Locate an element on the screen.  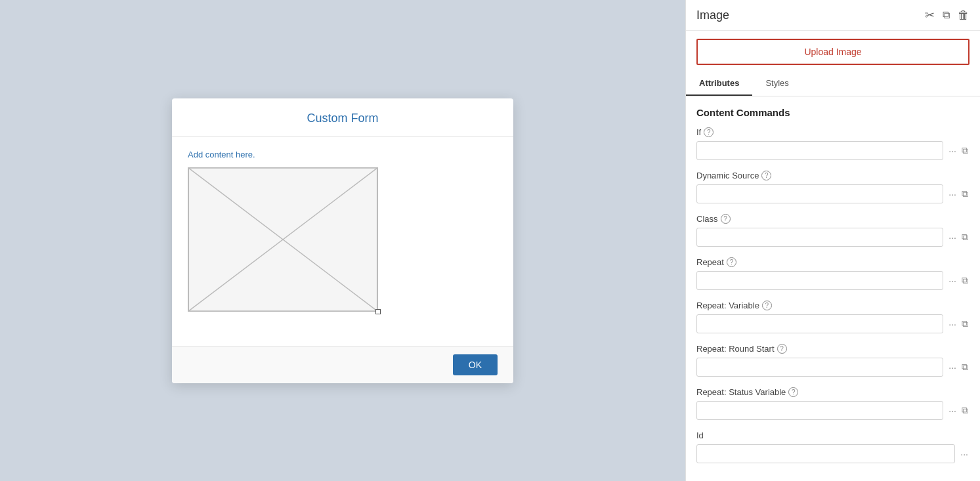
field-input-repeat is located at coordinates (820, 281).